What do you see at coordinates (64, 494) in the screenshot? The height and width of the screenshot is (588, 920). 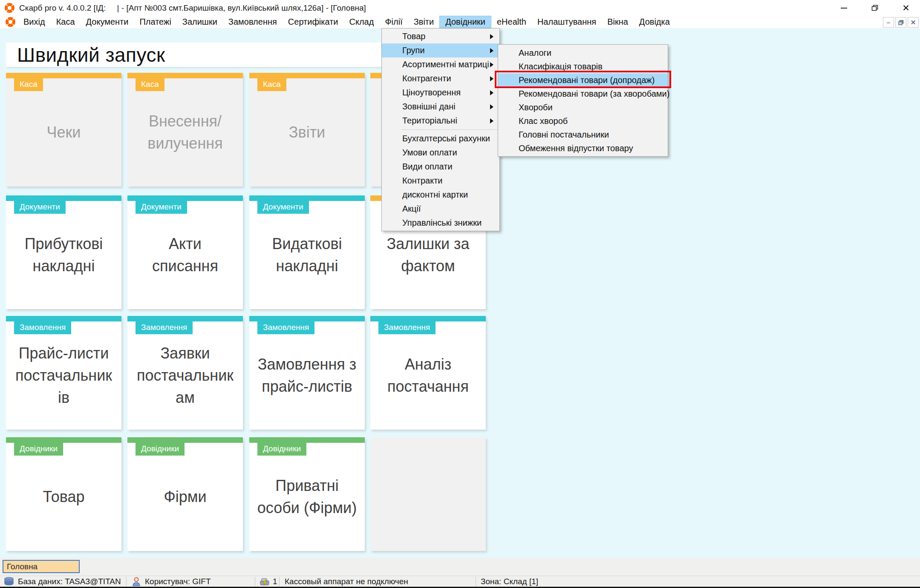 I see `tile-tovar: Довідники Товар` at bounding box center [64, 494].